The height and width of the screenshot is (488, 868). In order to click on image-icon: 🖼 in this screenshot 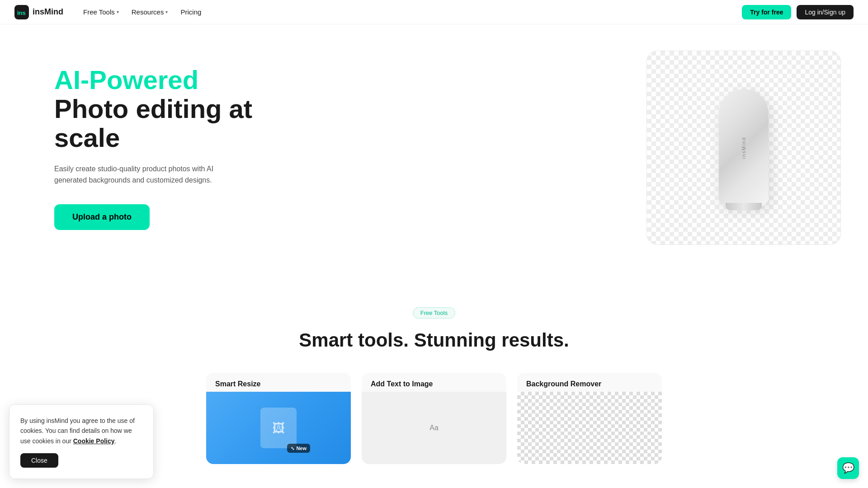, I will do `click(278, 428)`.